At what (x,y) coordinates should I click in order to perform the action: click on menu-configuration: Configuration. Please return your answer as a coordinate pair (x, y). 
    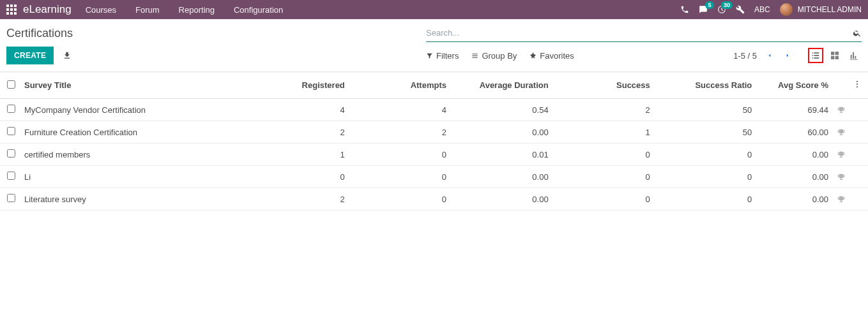
    Looking at the image, I should click on (258, 10).